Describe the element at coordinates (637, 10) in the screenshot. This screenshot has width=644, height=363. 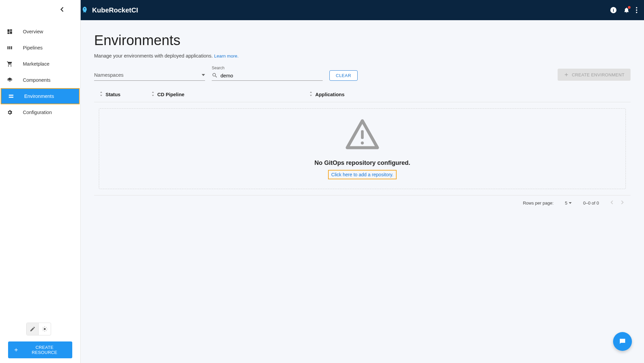
I see `more-icon` at that location.